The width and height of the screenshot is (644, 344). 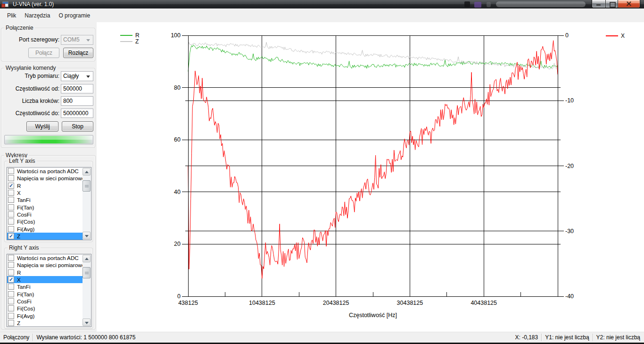 I want to click on status-left: PołączonyWysłane wartości: 1 500000 800 …, so click(x=68, y=337).